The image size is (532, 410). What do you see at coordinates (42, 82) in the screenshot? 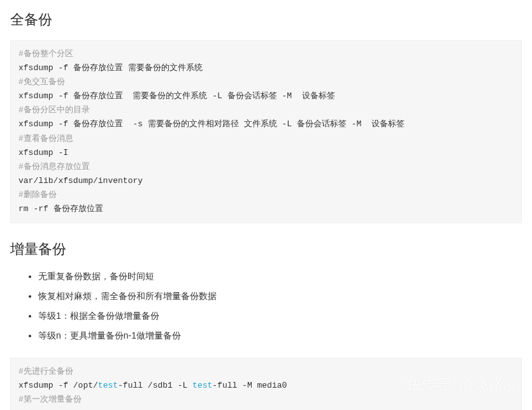
I see `comment: #免交互备份` at bounding box center [42, 82].